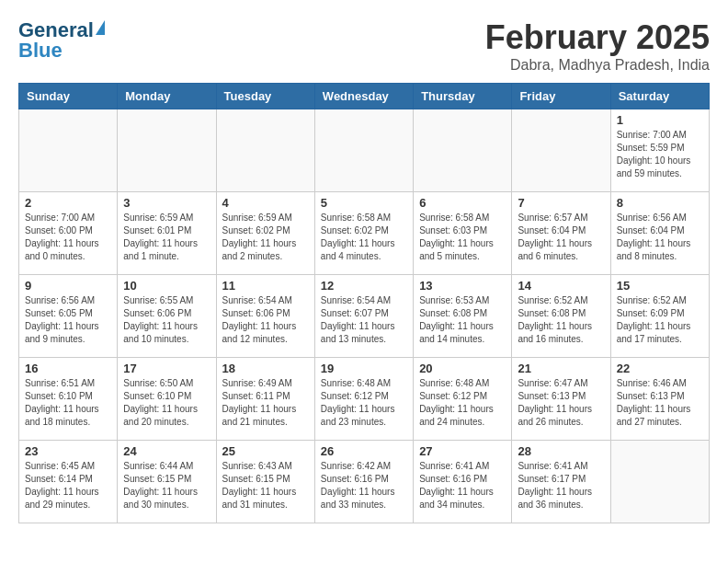 The width and height of the screenshot is (728, 563). What do you see at coordinates (265, 97) in the screenshot?
I see `calendar-header-tuesday: Tuesday` at bounding box center [265, 97].